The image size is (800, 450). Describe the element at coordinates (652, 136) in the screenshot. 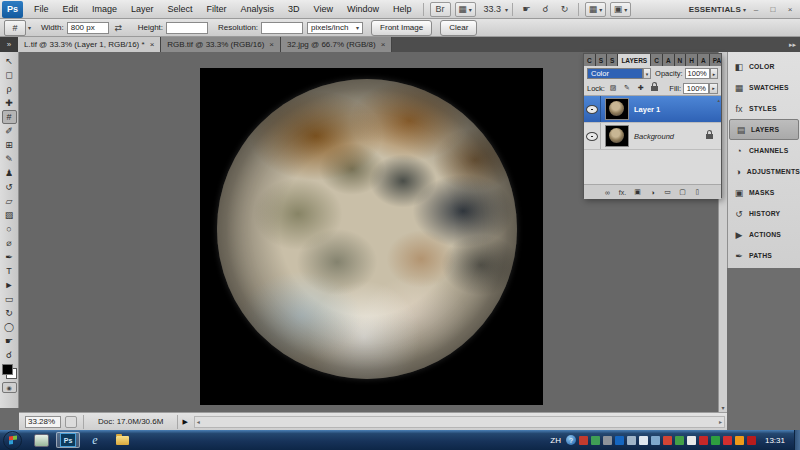

I see `layer-row-background: Background` at that location.